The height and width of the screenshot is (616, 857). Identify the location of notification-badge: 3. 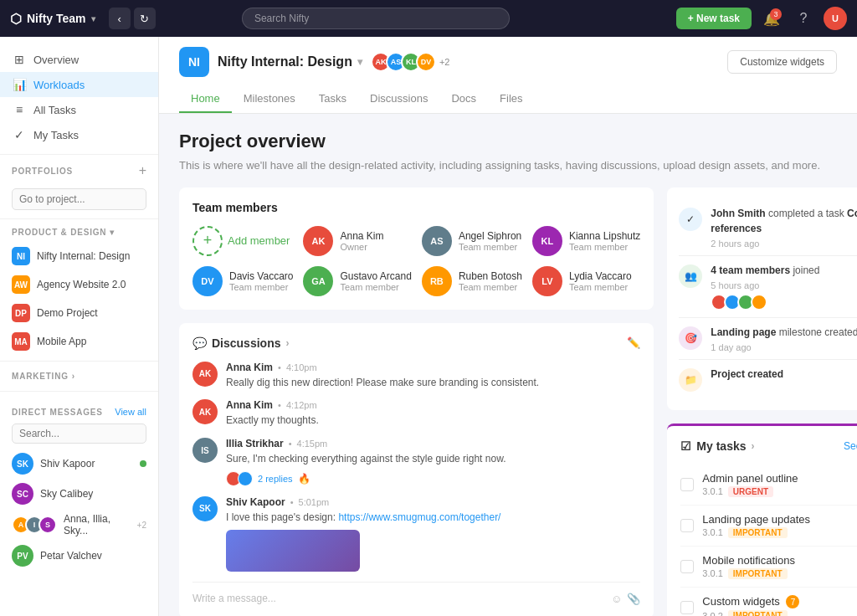
(776, 14).